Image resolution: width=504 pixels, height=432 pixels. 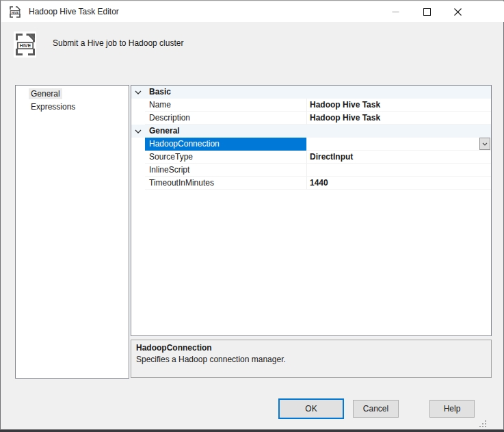 What do you see at coordinates (311, 157) in the screenshot?
I see `property-row-sourcetype: SourceType DirectInput` at bounding box center [311, 157].